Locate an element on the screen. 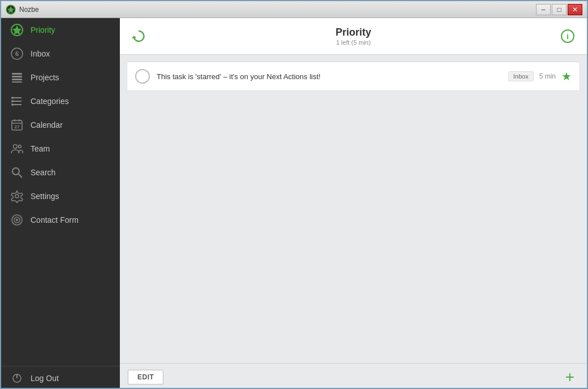 The height and width of the screenshot is (389, 588). team-icon is located at coordinates (17, 149).